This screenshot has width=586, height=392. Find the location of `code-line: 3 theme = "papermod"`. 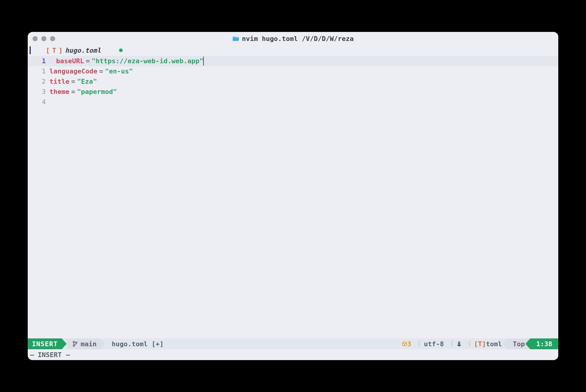

code-line: 3 theme = "papermod" is located at coordinates (293, 92).